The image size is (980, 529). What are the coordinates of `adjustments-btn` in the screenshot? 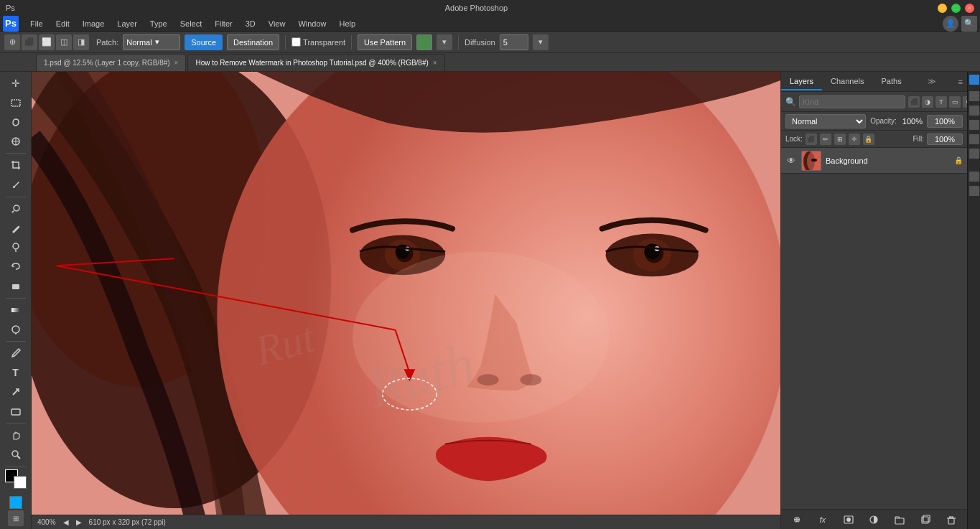 It's located at (974, 139).